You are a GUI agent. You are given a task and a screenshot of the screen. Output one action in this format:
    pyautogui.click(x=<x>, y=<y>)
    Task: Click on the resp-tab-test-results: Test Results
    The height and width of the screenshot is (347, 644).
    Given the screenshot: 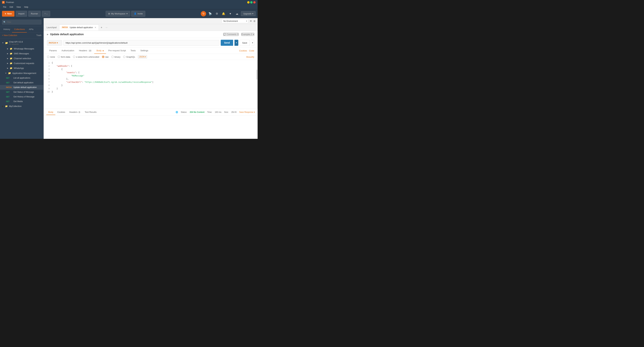 What is the action you would take?
    pyautogui.click(x=90, y=112)
    